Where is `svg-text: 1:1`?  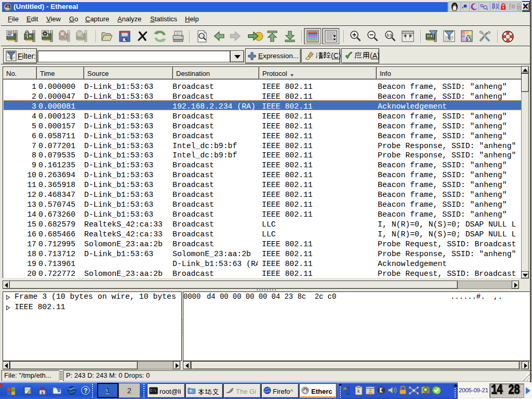
svg-text: 1:1 is located at coordinates (390, 35).